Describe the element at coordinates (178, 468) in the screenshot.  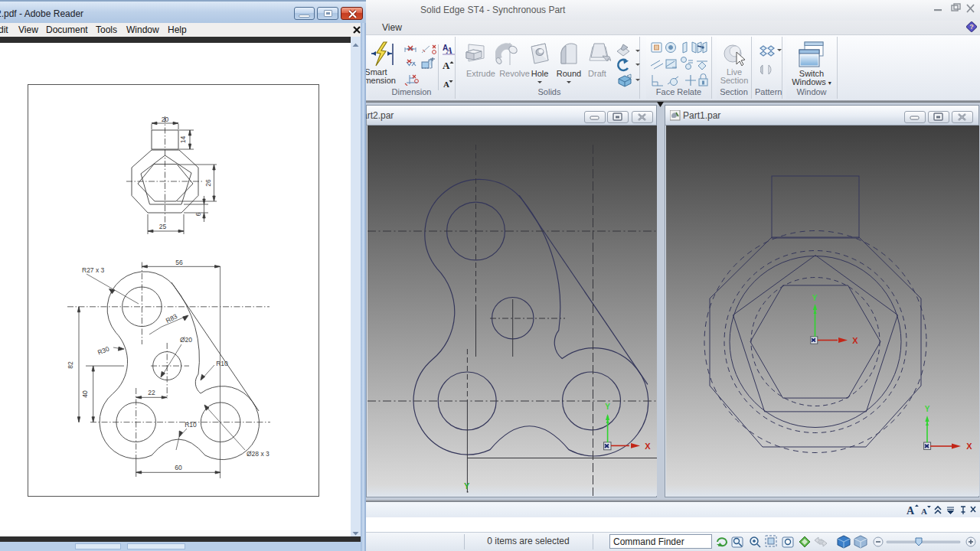
I see `svg-text: 60` at that location.